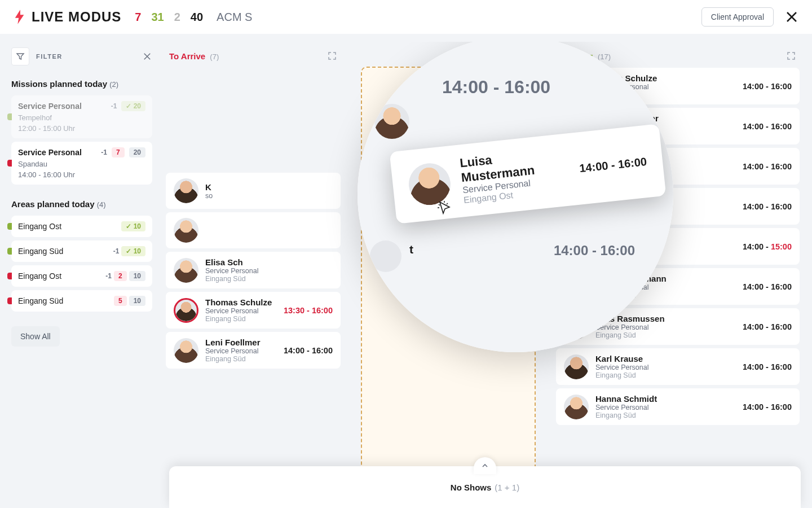  I want to click on stat-late: 7, so click(138, 17).